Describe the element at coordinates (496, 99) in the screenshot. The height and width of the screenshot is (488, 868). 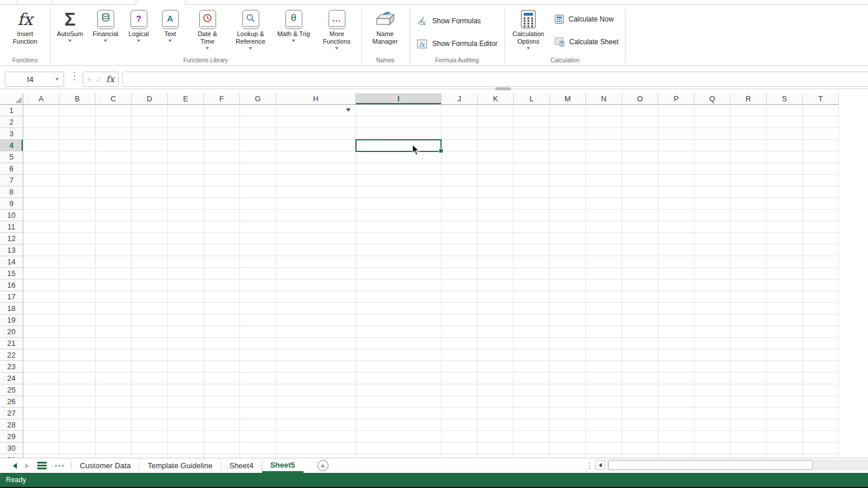
I see `column-header-K: K` at that location.